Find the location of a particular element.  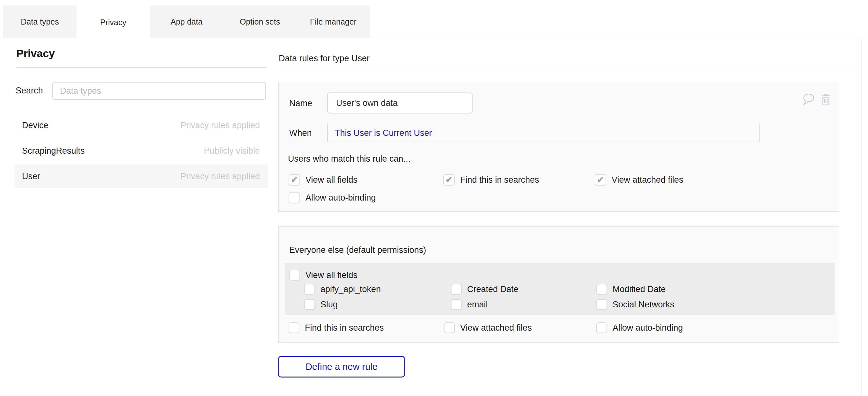

trash-icon is located at coordinates (826, 100).